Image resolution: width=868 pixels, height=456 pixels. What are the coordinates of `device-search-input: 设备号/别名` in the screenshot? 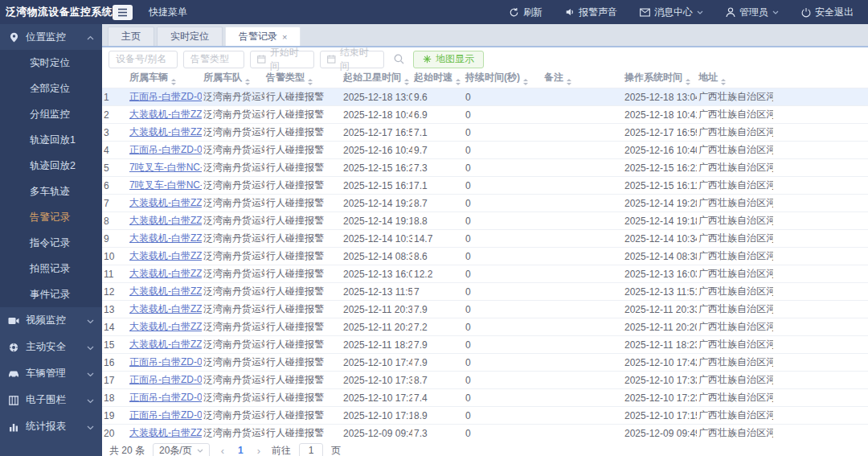 It's located at (143, 60).